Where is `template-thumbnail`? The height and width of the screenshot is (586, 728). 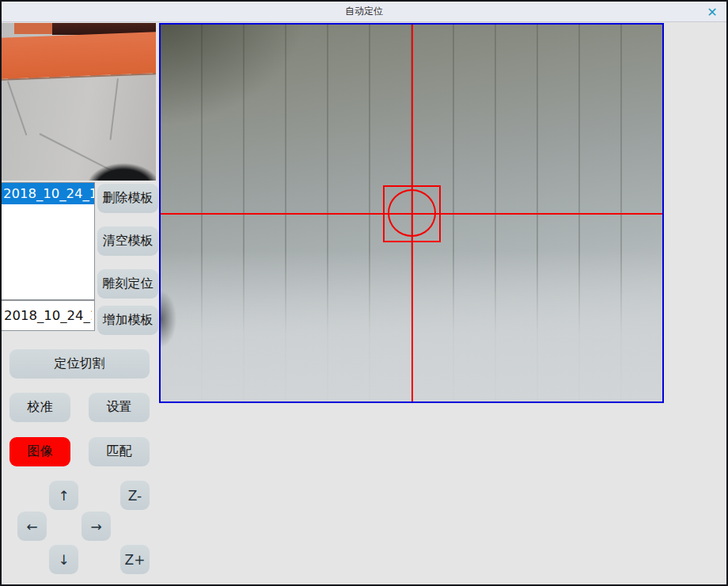 template-thumbnail is located at coordinates (79, 101).